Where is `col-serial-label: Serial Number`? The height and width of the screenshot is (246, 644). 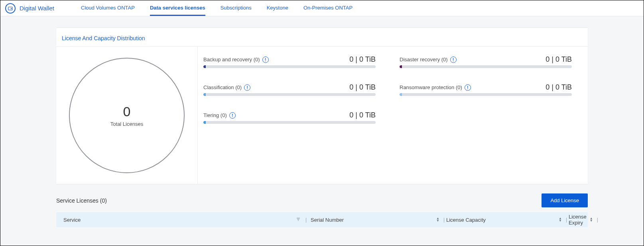
col-serial-label: Serial Number is located at coordinates (327, 220).